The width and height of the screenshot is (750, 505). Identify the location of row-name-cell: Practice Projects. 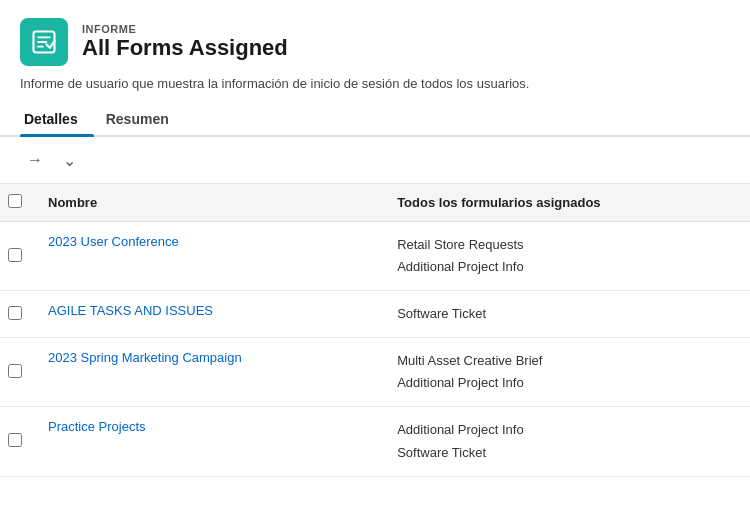
(210, 442).